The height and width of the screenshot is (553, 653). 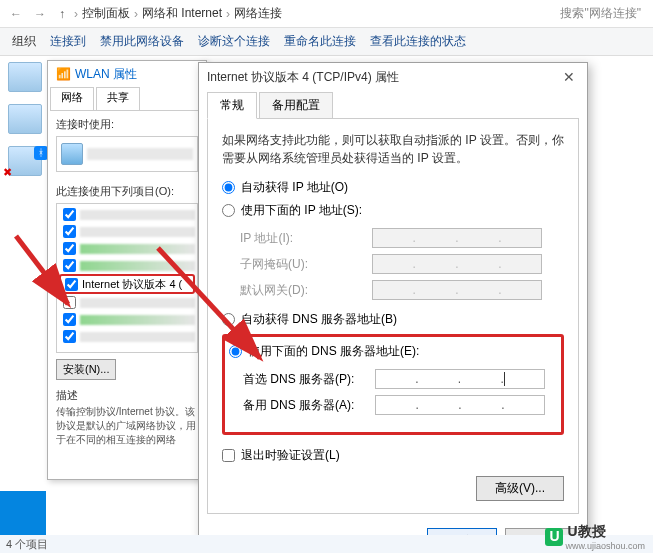 I want to click on radio-auto-dns-label: 自动获得 DNS 服务器地址(B), so click(x=319, y=320).